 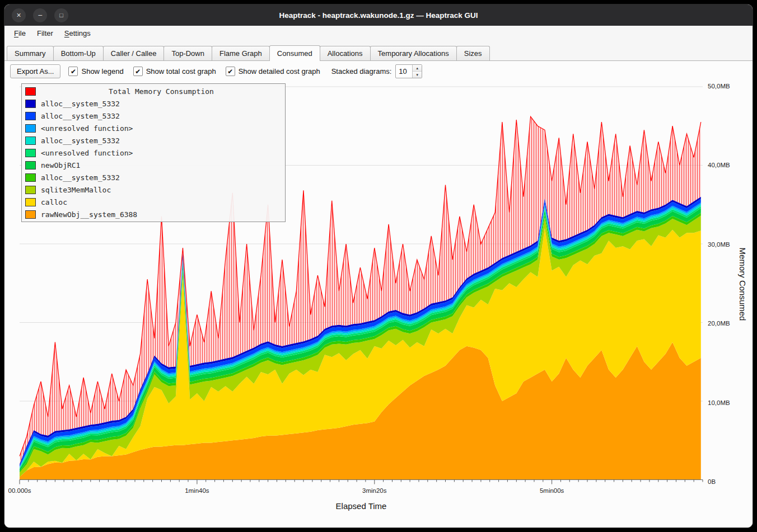 I want to click on axis-title-memory-consumed: Memory Consumed, so click(x=742, y=284).